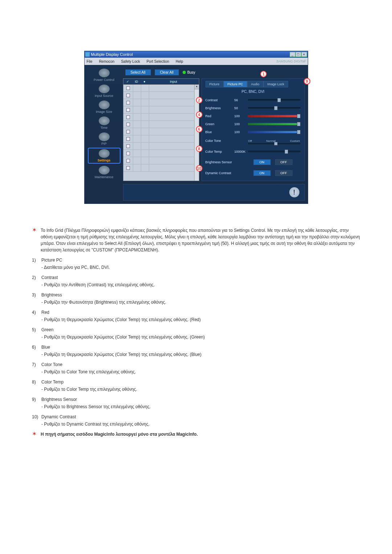 The height and width of the screenshot is (554, 392). Describe the element at coordinates (253, 116) in the screenshot. I see `red-row: Red 100` at that location.